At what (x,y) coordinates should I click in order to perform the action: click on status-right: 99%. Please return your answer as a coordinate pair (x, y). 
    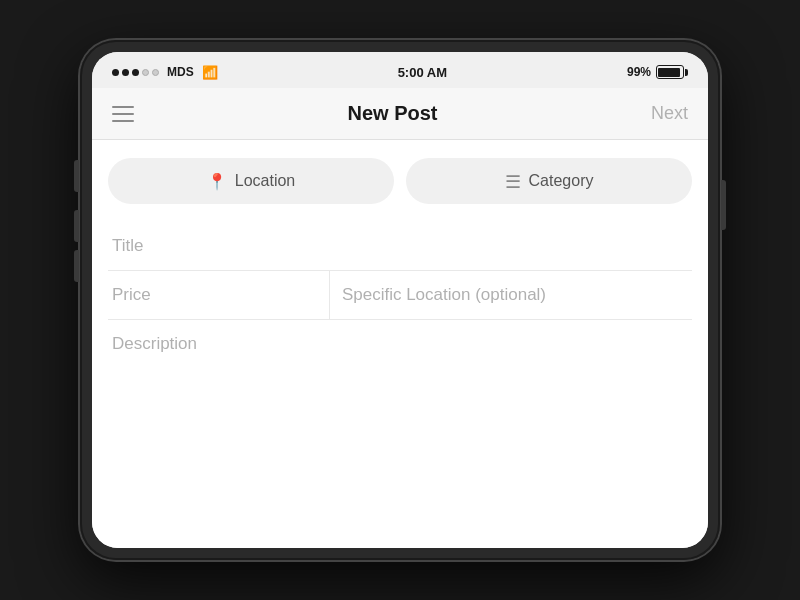
    Looking at the image, I should click on (658, 72).